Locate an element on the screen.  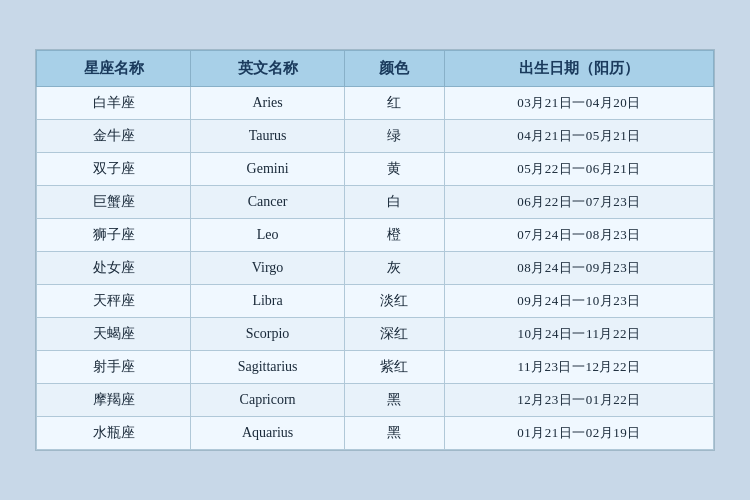
cell-english-name: Leo is located at coordinates (268, 236).